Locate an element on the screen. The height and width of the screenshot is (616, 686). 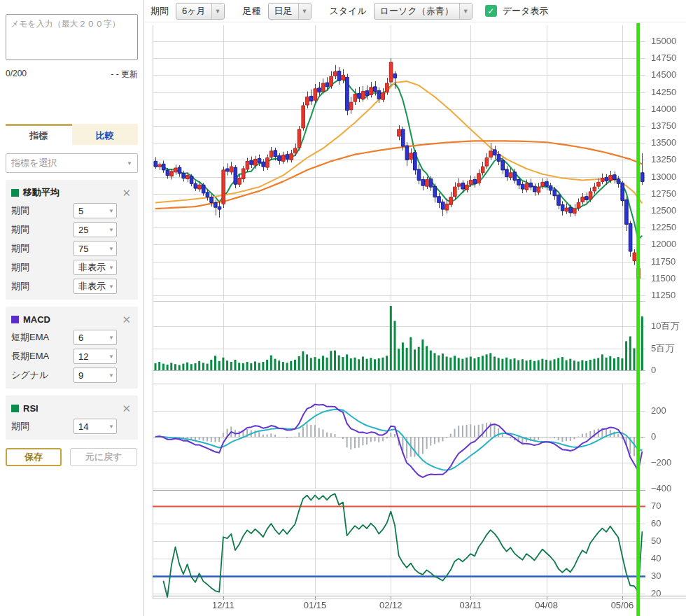
ma-period5-label: 期間 is located at coordinates (20, 286).